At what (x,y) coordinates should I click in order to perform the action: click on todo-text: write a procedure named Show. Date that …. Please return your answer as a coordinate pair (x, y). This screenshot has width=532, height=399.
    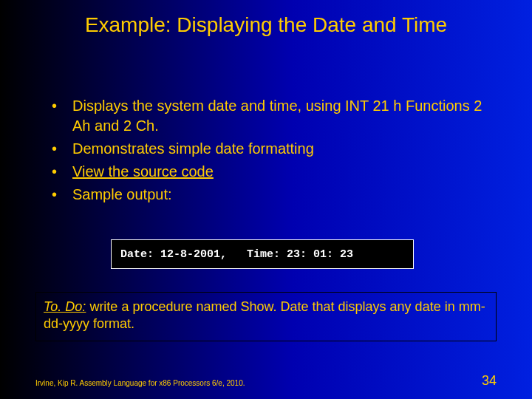
    Looking at the image, I should click on (265, 315).